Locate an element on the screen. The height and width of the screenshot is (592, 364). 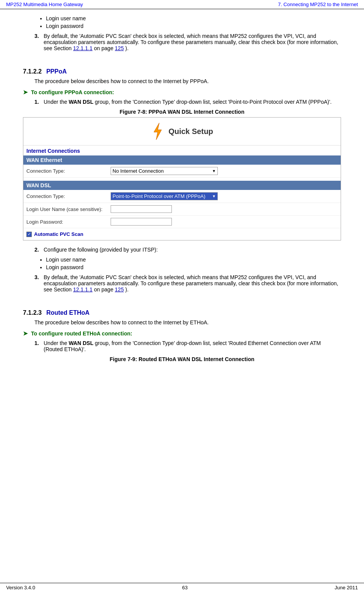
step-number: 2. is located at coordinates (39, 250).